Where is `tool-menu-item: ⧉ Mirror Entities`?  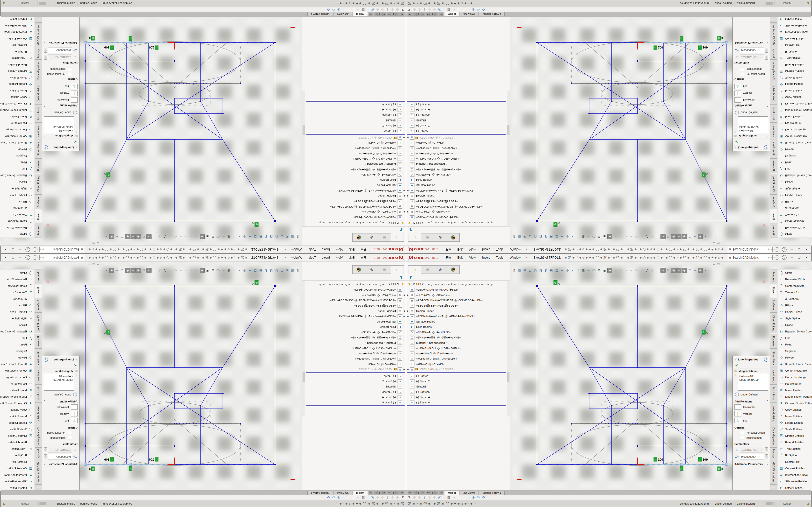 tool-menu-item: ⧉ Mirror Entities is located at coordinates (795, 390).